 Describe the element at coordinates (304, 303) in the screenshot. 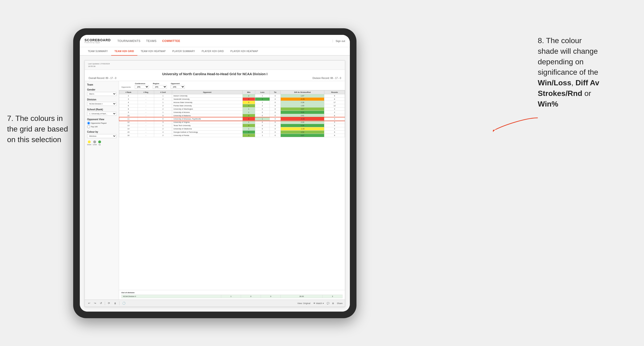

I see `view-label: View: Original` at that location.